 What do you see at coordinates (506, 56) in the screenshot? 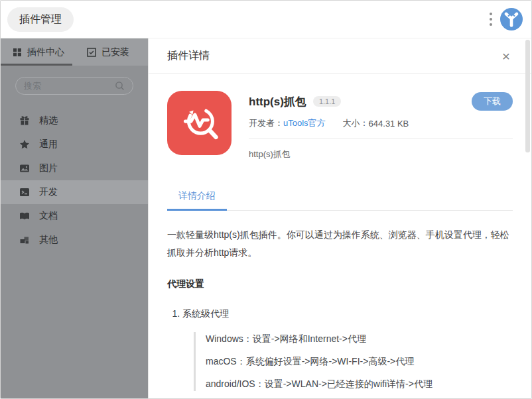
I see `close-icon: ×` at bounding box center [506, 56].